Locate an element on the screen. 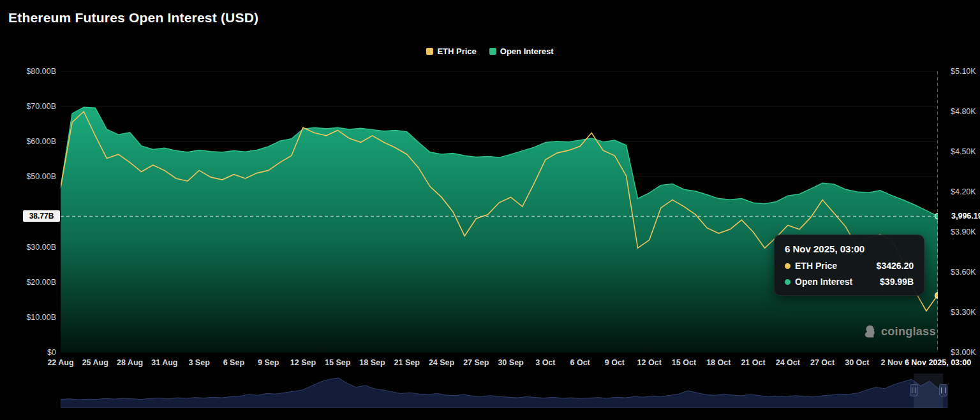 This screenshot has height=420, width=980. x-axis-tick-label: 2 Nov is located at coordinates (892, 363).